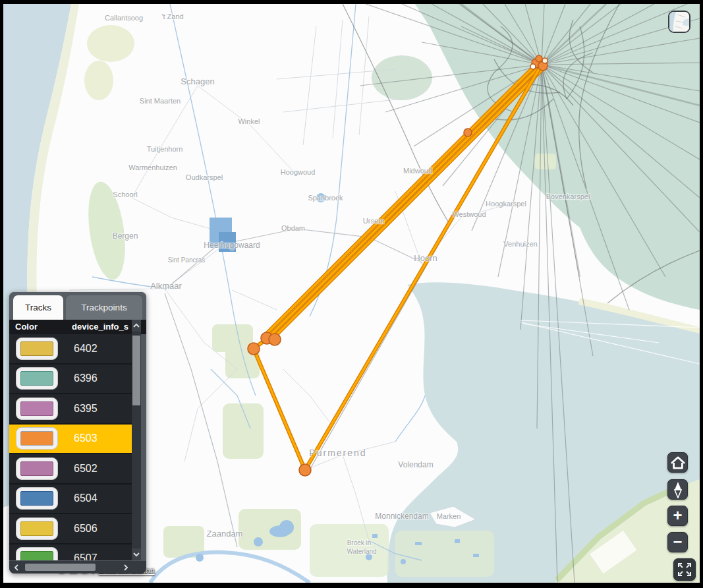 The image size is (703, 588). What do you see at coordinates (136, 370) in the screenshot?
I see `vertical-scroll-thumb` at bounding box center [136, 370].